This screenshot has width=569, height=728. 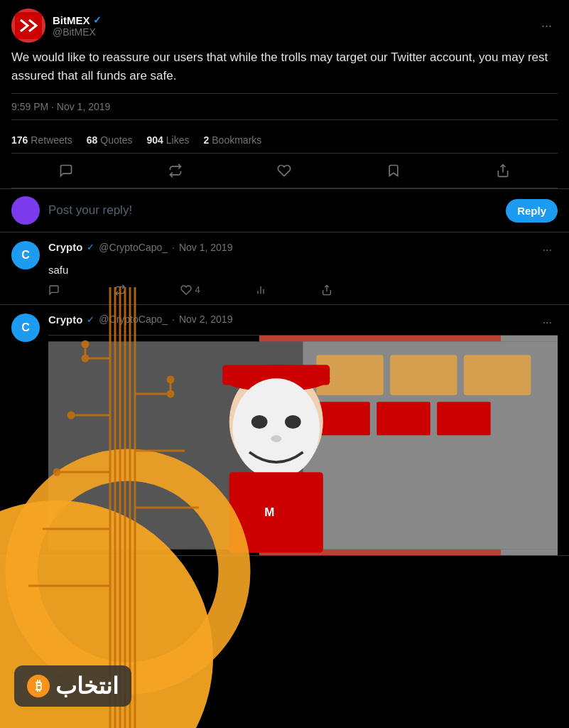 What do you see at coordinates (92, 140) in the screenshot?
I see `quotes-count: 68` at bounding box center [92, 140].